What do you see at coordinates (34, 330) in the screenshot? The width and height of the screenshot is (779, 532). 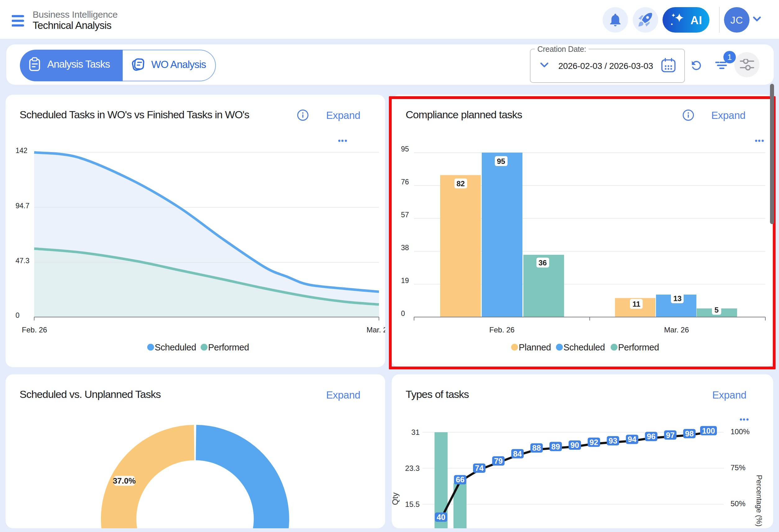 I see `svg-text: Feb. 26` at bounding box center [34, 330].